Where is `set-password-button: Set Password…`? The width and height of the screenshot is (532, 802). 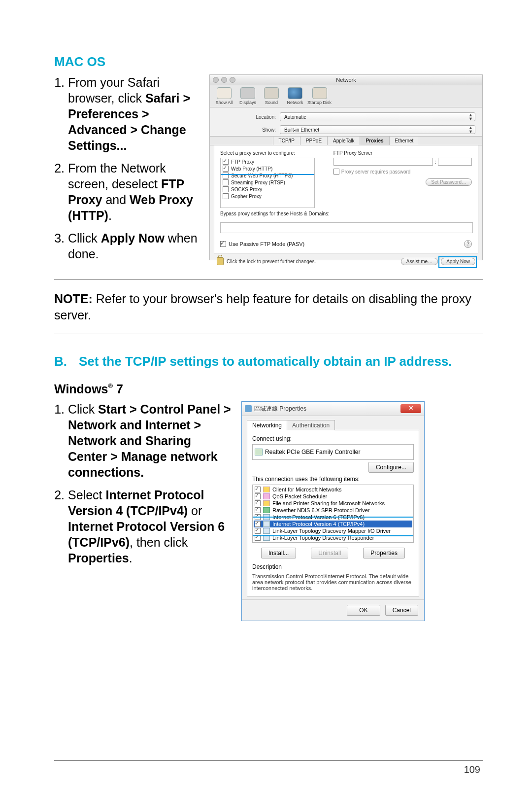
set-password-button: Set Password… is located at coordinates (449, 182).